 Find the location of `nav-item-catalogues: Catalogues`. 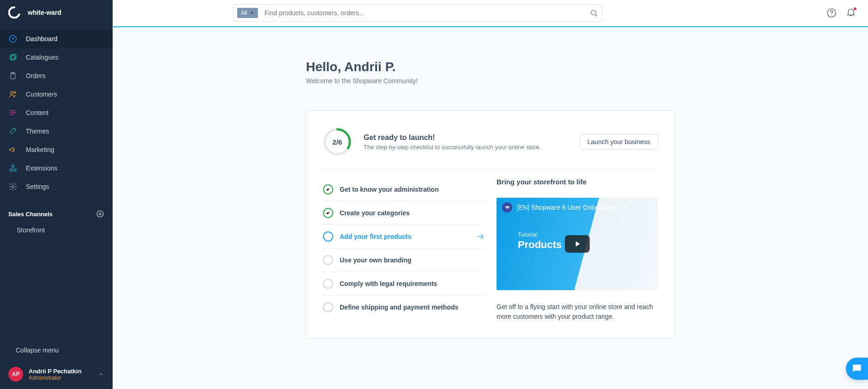

nav-item-catalogues: Catalogues is located at coordinates (56, 57).